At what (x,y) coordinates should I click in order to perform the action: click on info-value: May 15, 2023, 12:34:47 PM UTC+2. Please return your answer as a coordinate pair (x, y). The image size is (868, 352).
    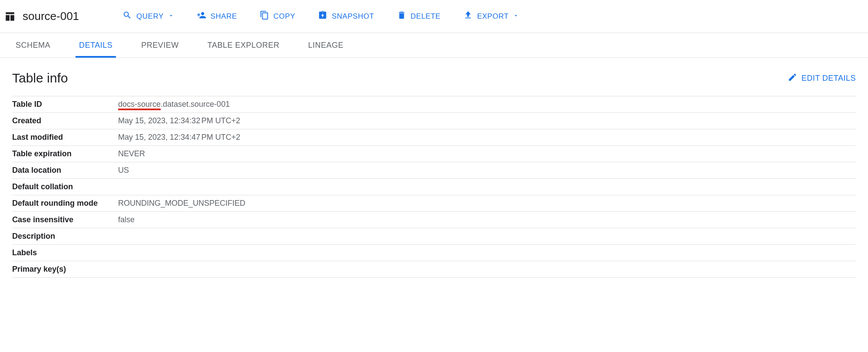
    Looking at the image, I should click on (487, 138).